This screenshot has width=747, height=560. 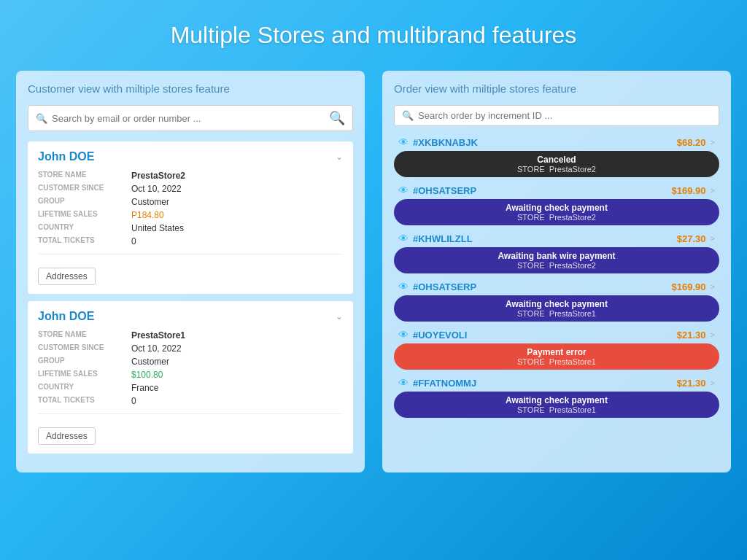 I want to click on order-row-4: 👁 #UOYEVOLI $21.30 > Payment error STORE…, so click(x=557, y=348).